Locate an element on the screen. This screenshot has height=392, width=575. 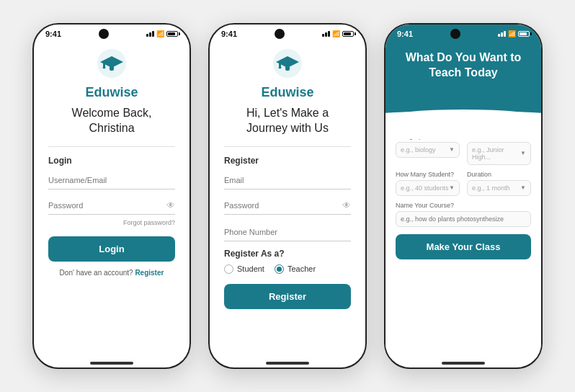
password-row-1: 👁 is located at coordinates (112, 206).